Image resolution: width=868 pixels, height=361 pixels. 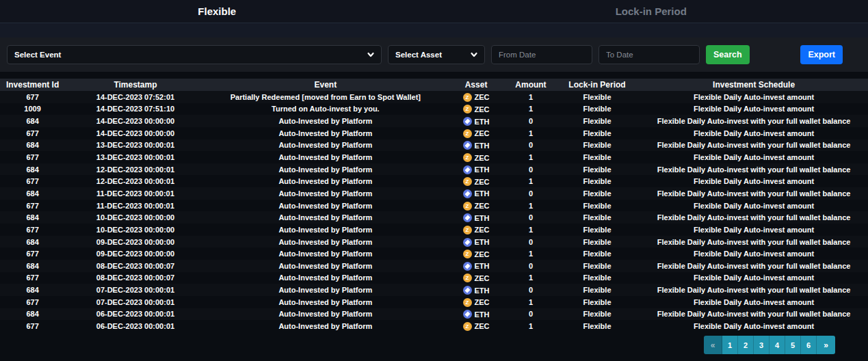 What do you see at coordinates (194, 55) in the screenshot?
I see `event-select: Select Event` at bounding box center [194, 55].